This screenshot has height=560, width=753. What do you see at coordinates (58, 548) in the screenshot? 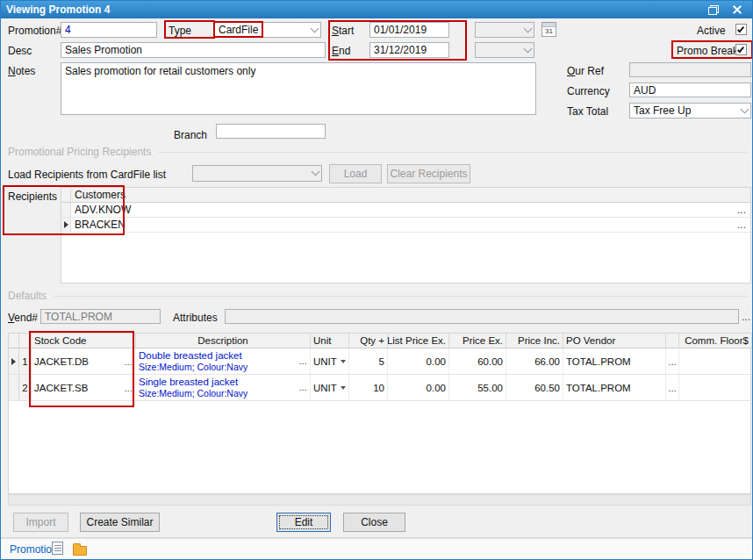
I see `document-icon` at bounding box center [58, 548].